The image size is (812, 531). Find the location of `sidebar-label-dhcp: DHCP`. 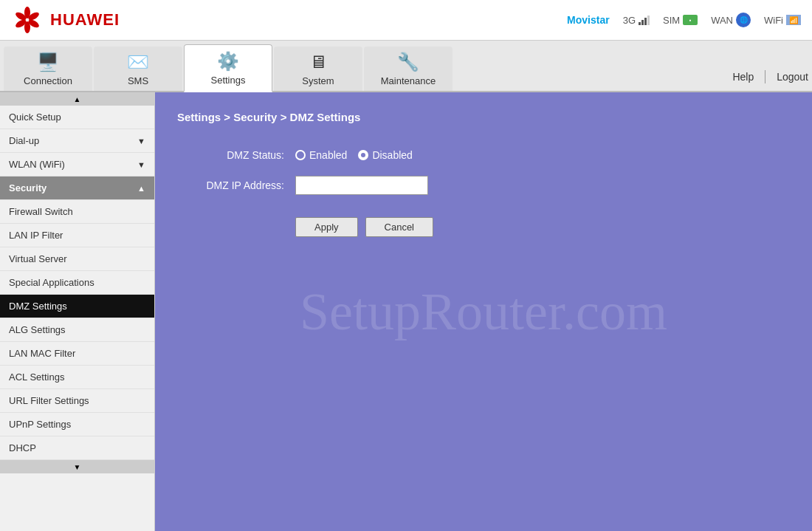

sidebar-label-dhcp: DHCP is located at coordinates (22, 448).